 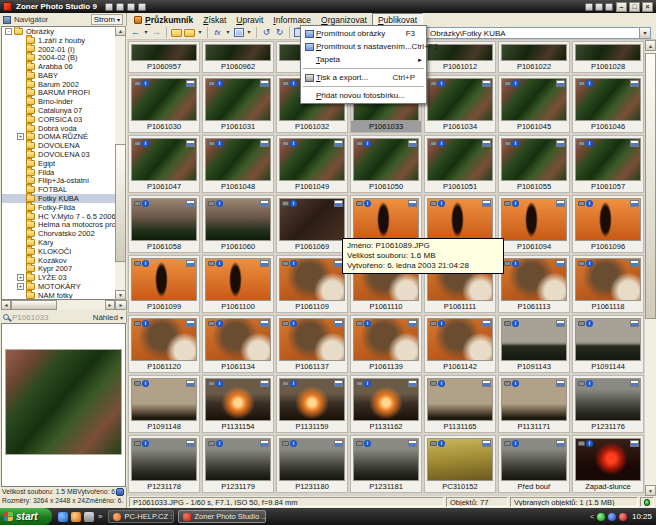 What do you see at coordinates (460, 404) in the screenshot?
I see `thumbnail-cell: iP1131165` at bounding box center [460, 404].